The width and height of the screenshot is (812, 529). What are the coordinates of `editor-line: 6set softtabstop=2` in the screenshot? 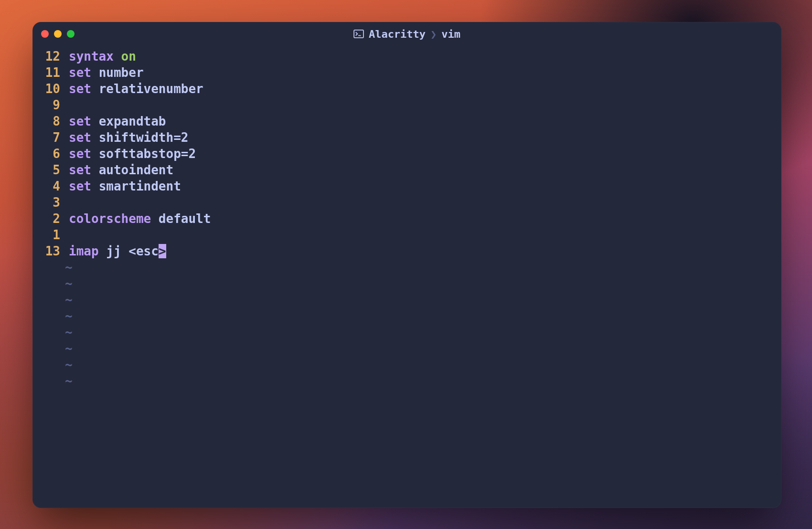 It's located at (407, 154).